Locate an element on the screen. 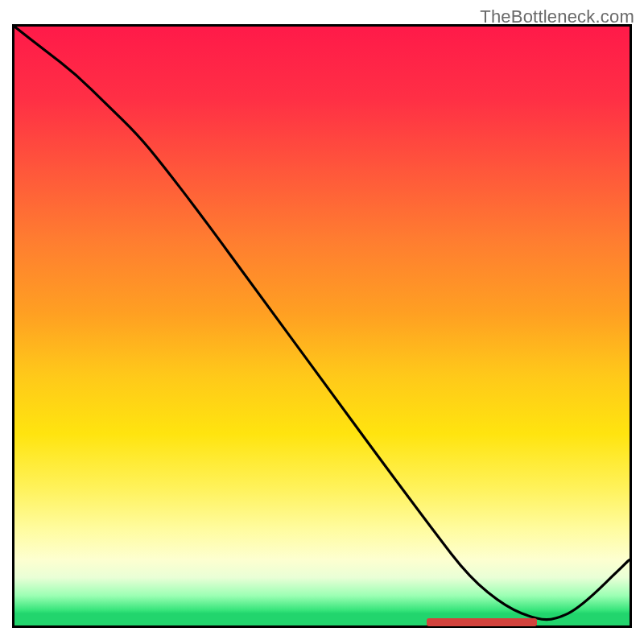 This screenshot has height=644, width=644. optimal-range-marker is located at coordinates (482, 622).